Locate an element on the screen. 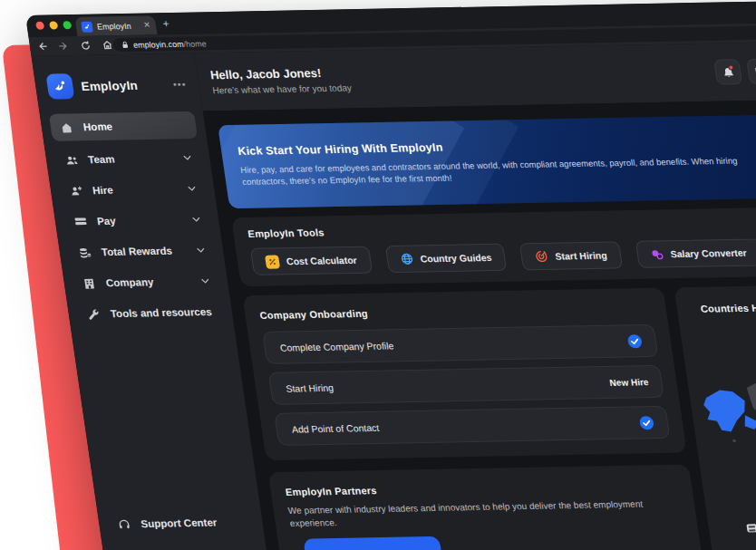 Image resolution: width=756 pixels, height=550 pixels. sidebar-item-settings: Settings is located at coordinates (185, 544).